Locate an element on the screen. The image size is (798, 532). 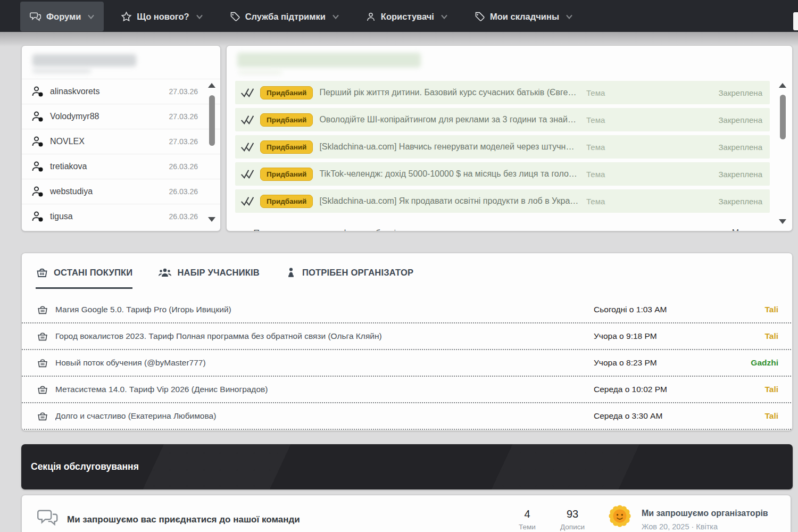
member-row: tretiakova 26.03.26 is located at coordinates (121, 166).